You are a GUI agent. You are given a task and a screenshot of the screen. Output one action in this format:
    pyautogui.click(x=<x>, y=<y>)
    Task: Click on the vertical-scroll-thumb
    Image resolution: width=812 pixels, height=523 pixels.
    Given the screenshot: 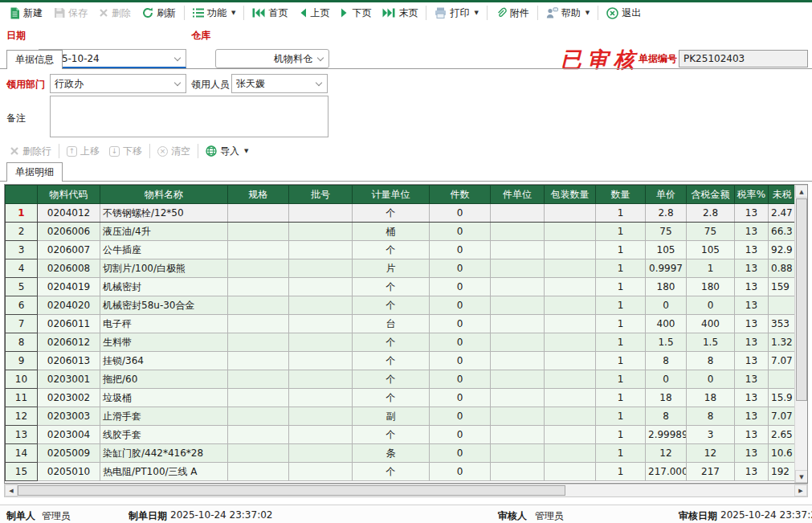 What is the action you would take?
    pyautogui.click(x=802, y=300)
    